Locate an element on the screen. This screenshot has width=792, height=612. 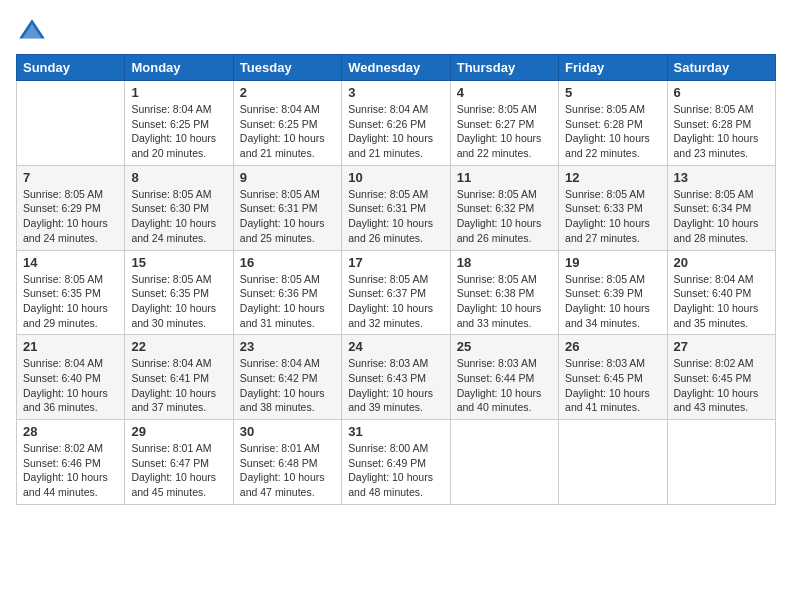
day-number: 25 is located at coordinates (504, 346).